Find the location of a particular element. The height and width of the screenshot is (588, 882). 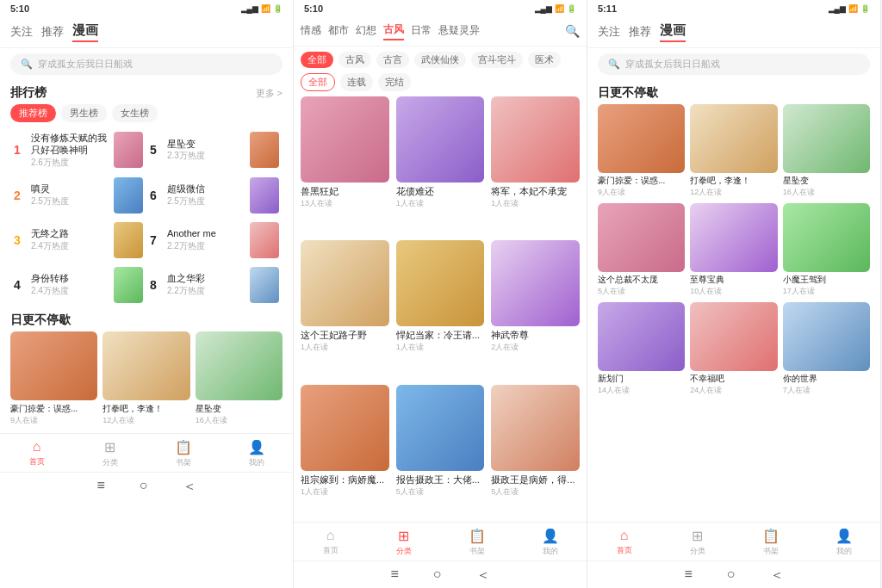

manga-item-2: 将军，本妃不承宠 1人在读 is located at coordinates (536, 165).